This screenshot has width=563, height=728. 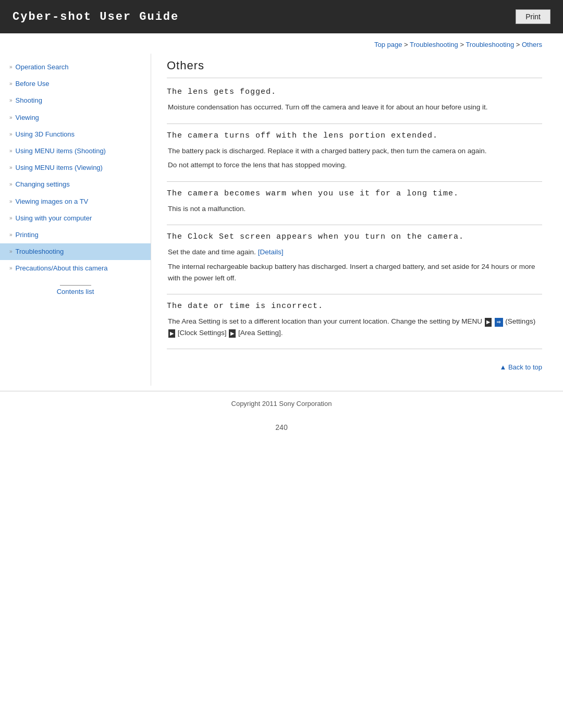 I want to click on section-title-clock-set: The Clock Set screen appears when you tu…, so click(x=354, y=237).